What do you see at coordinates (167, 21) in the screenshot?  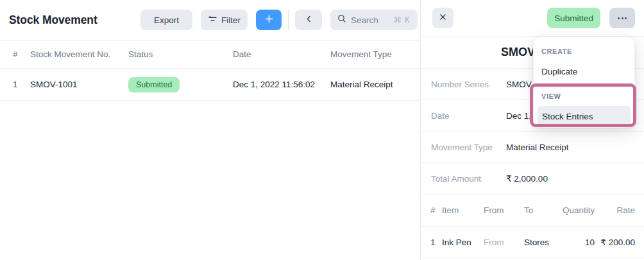 I see `export-button-label: Export` at bounding box center [167, 21].